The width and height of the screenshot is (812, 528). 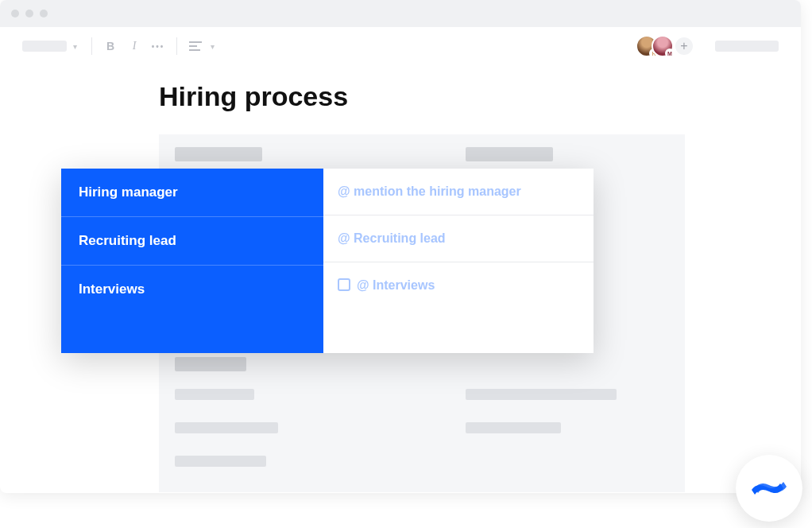 What do you see at coordinates (655, 46) in the screenshot?
I see `collaborator-avatars: R M` at bounding box center [655, 46].